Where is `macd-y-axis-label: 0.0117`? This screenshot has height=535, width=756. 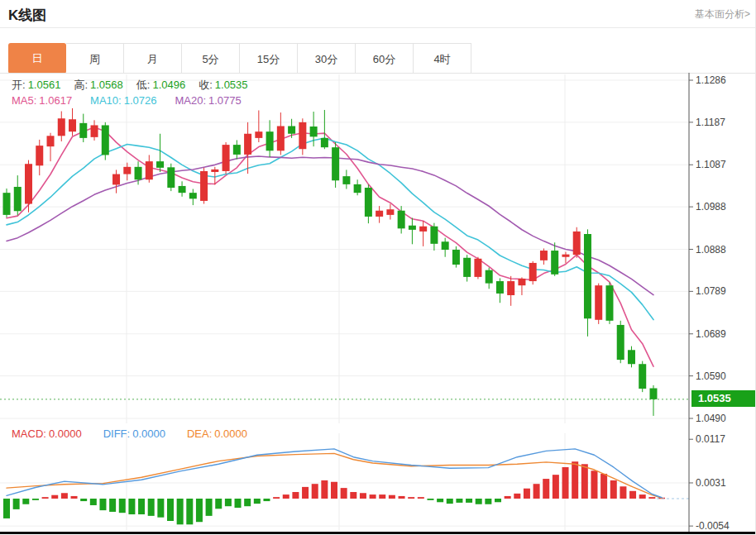 macd-y-axis-label: 0.0117 is located at coordinates (711, 439).